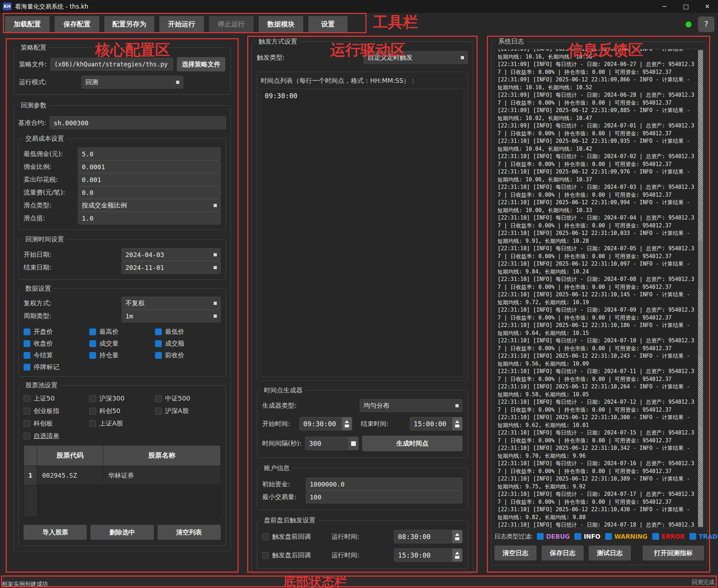 This screenshot has width=718, height=588. I want to click on stock-table-empty-area, so click(122, 501).